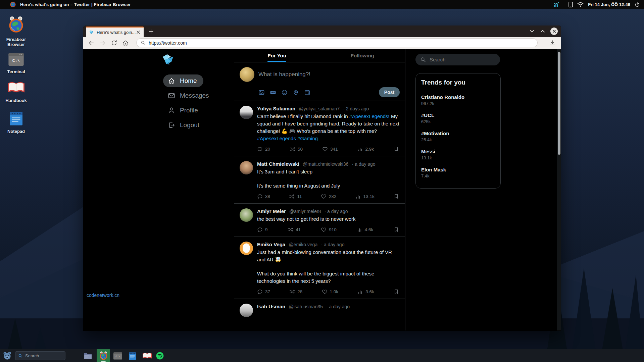  Describe the element at coordinates (296, 292) in the screenshot. I see `repost-button: 28` at that location.